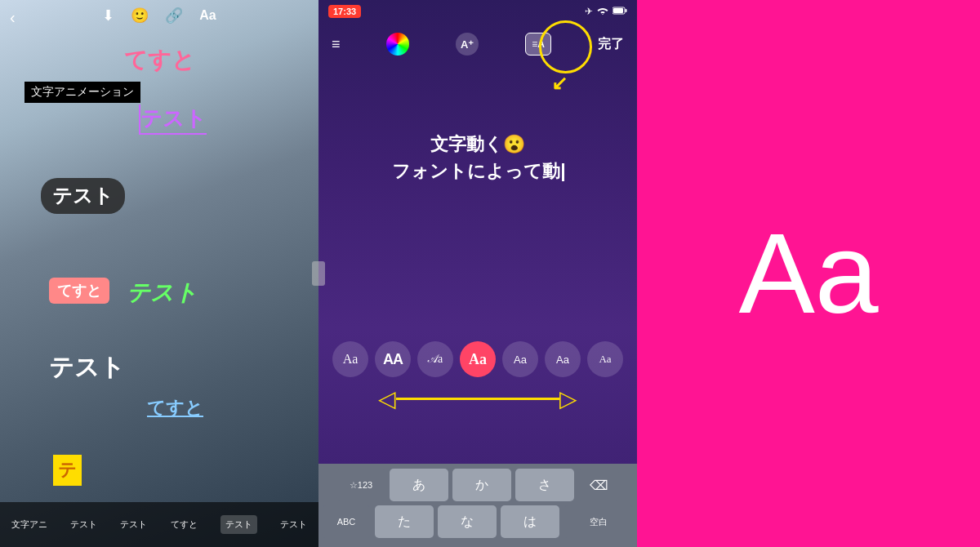 The image size is (980, 547). What do you see at coordinates (108, 16) in the screenshot?
I see `download-icon: ⬇` at bounding box center [108, 16].